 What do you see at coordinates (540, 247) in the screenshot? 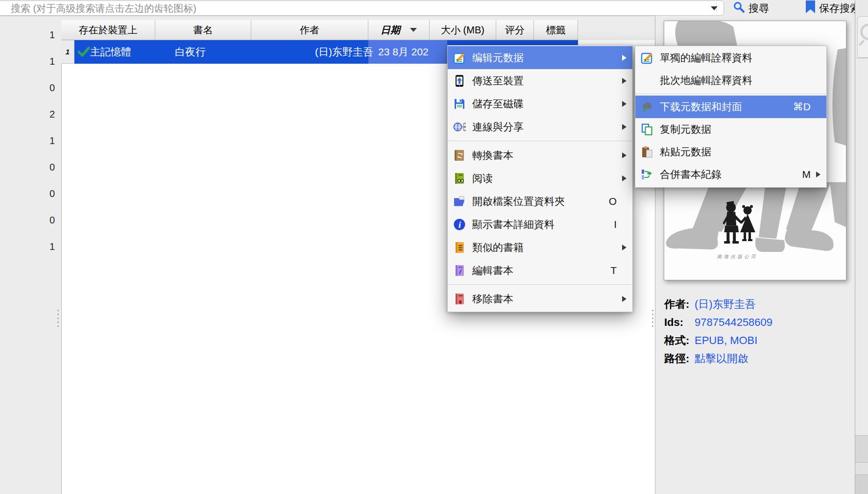
I see `menu-item-similar-books: 類似的書籍` at bounding box center [540, 247].